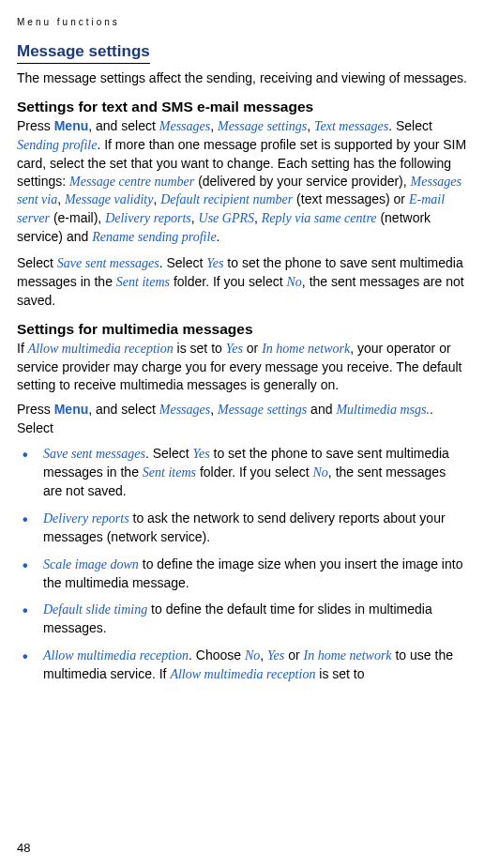  Describe the element at coordinates (38, 263) in the screenshot. I see `t: Select` at that location.